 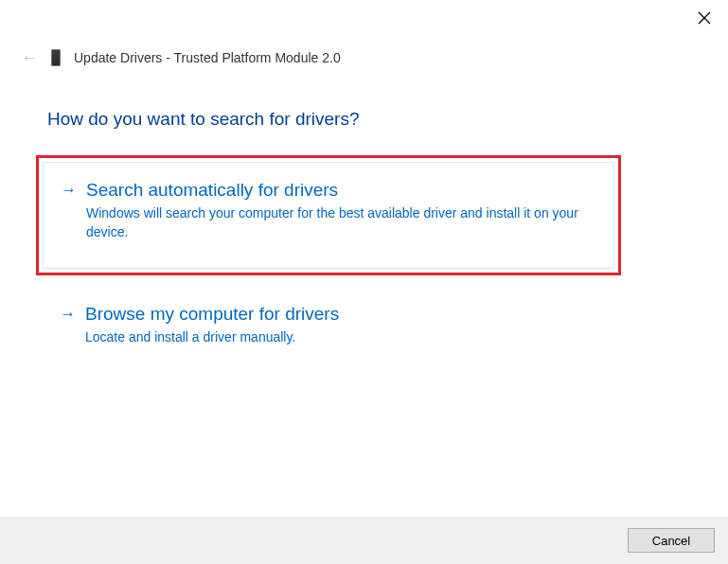 What do you see at coordinates (704, 19) in the screenshot?
I see `close-button` at bounding box center [704, 19].